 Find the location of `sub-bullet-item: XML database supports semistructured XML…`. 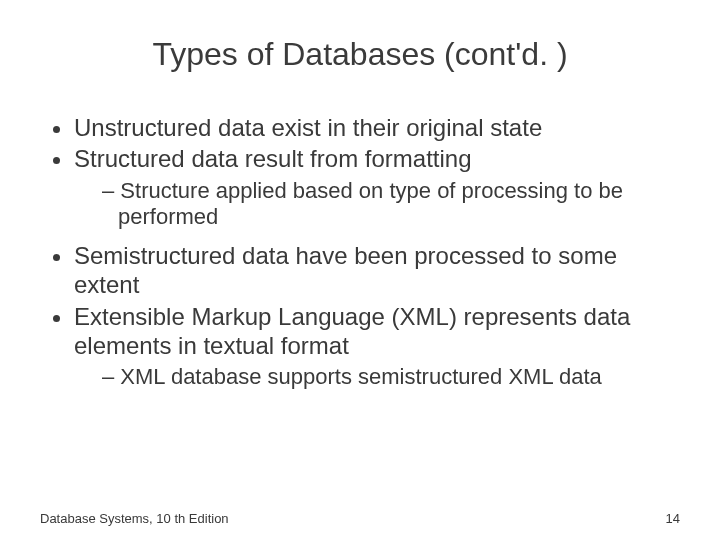

sub-bullet-item: XML database supports semistructured XML… is located at coordinates (391, 378).